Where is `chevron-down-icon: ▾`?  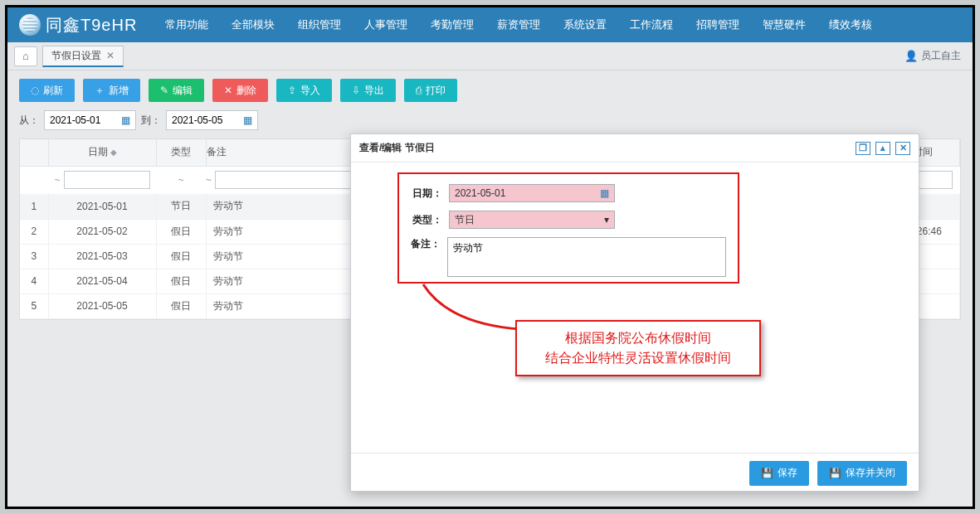
chevron-down-icon: ▾ is located at coordinates (607, 220).